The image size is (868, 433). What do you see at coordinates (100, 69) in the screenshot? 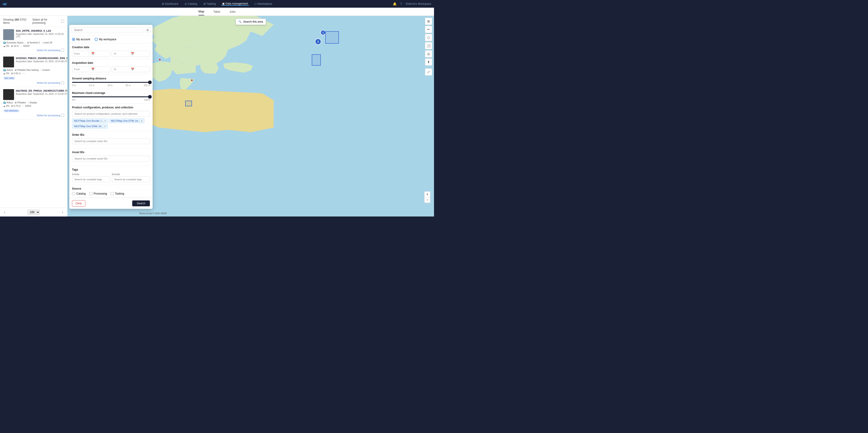
I see `calendar-icon: 📅` at bounding box center [100, 69].